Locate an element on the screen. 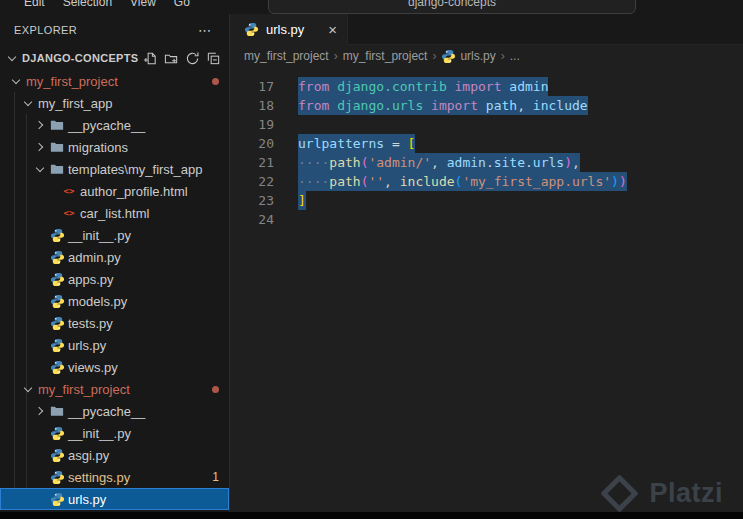 The width and height of the screenshot is (743, 519). breadcrumb-item: ... is located at coordinates (515, 56).